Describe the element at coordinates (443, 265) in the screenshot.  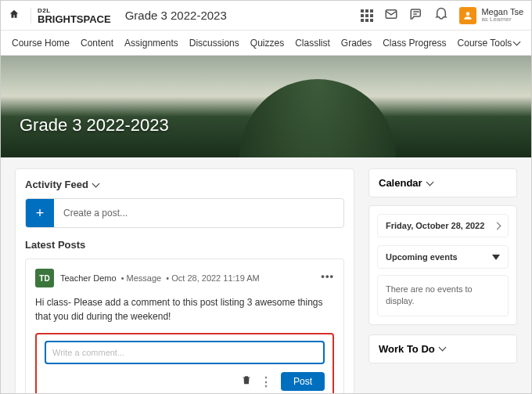
I see `calendar-body: Friday, October 28, 2022 Upcoming events…` at that location.